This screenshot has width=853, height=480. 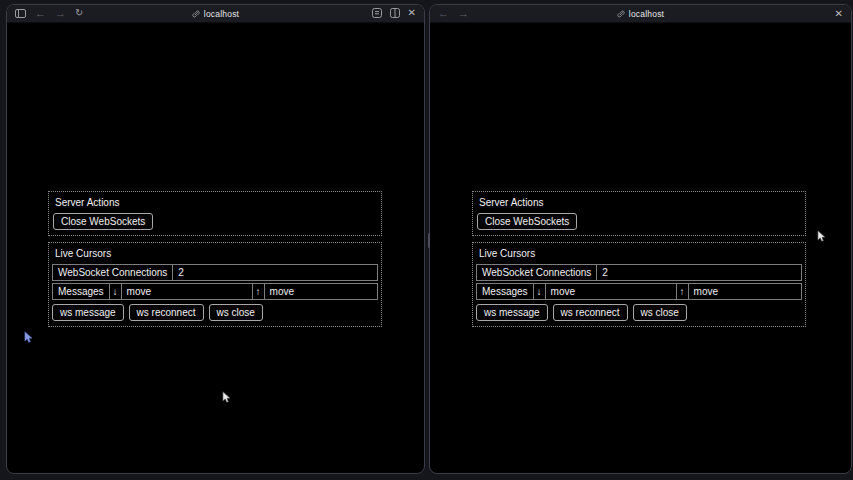 What do you see at coordinates (395, 14) in the screenshot?
I see `split-view-icon` at bounding box center [395, 14].